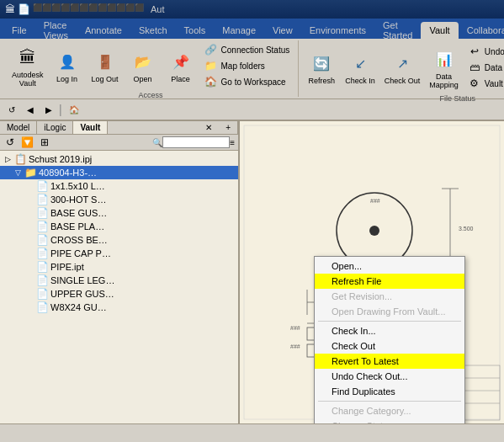 The image size is (504, 442). Describe the element at coordinates (195, 30) in the screenshot. I see `tab-tools: Tools` at that location.